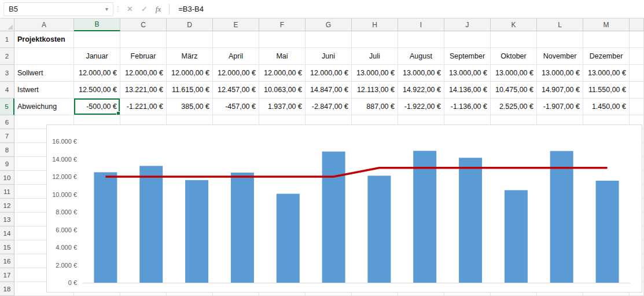 The width and height of the screenshot is (644, 296). I want to click on cell-F5: 1.937,00 €, so click(282, 107).